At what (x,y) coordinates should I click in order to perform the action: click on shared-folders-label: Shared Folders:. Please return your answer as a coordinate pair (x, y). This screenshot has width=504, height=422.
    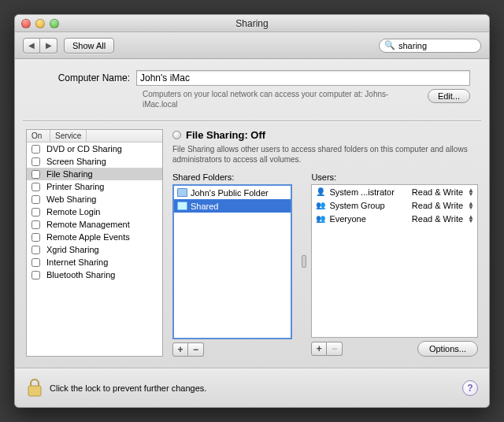
    Looking at the image, I should click on (232, 177).